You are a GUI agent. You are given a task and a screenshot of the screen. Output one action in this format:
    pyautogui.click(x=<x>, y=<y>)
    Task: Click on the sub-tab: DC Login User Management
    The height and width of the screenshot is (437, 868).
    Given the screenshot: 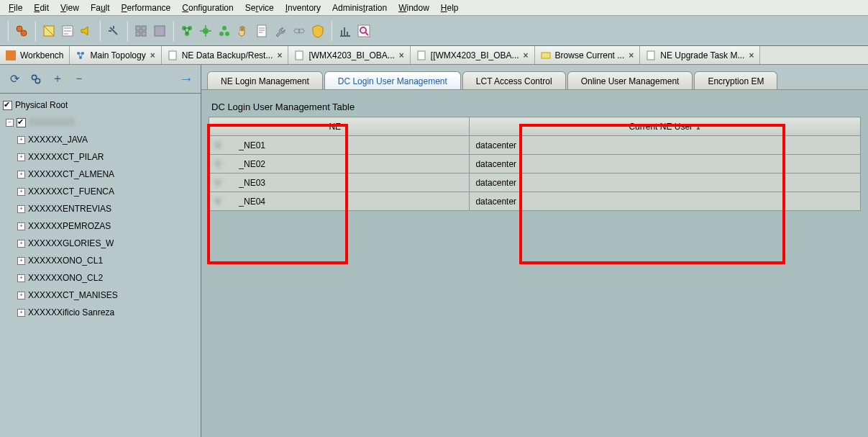 What is the action you would take?
    pyautogui.click(x=393, y=81)
    